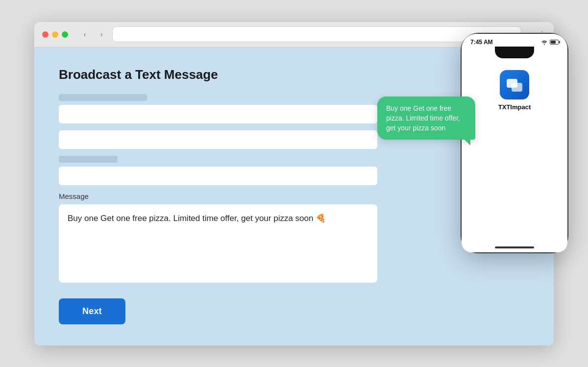  Describe the element at coordinates (514, 143) in the screenshot. I see `phone-mockup: 7:45 AM` at that location.